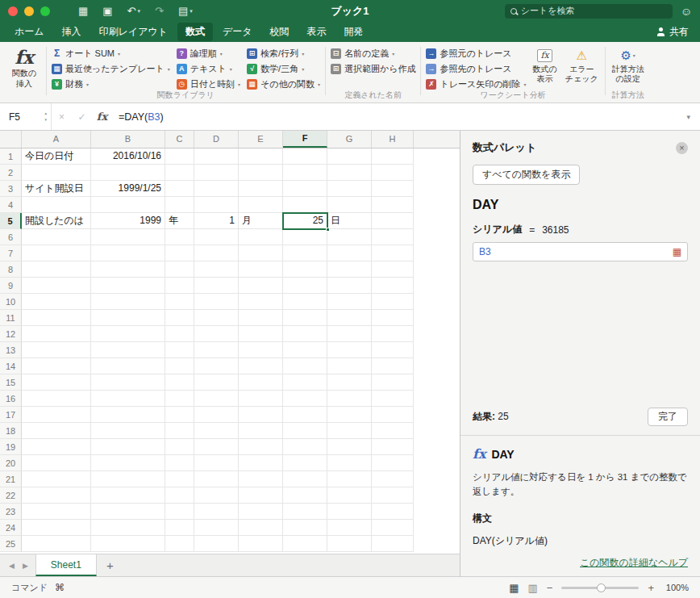 This screenshot has height=598, width=700. Describe the element at coordinates (128, 399) in the screenshot. I see `cell-B16` at that location.